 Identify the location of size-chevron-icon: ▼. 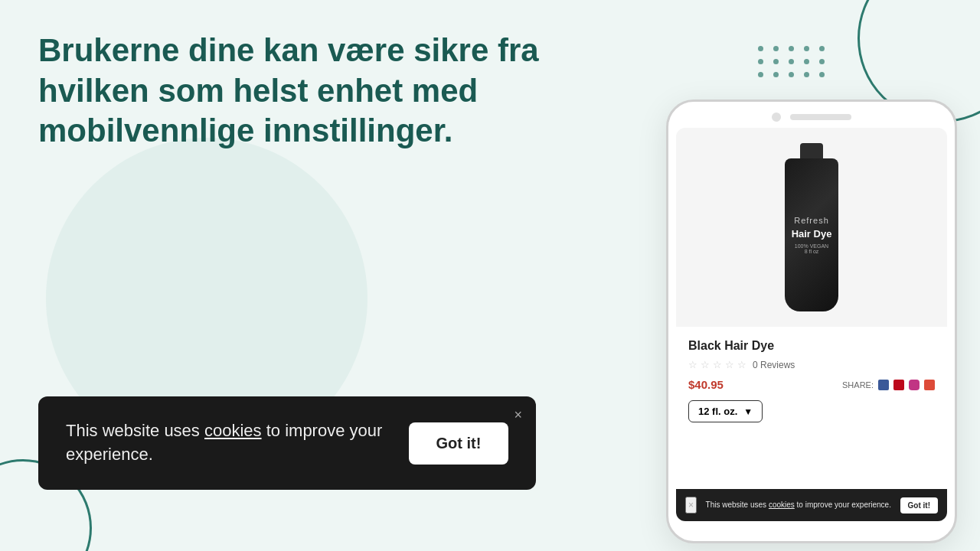
(748, 412).